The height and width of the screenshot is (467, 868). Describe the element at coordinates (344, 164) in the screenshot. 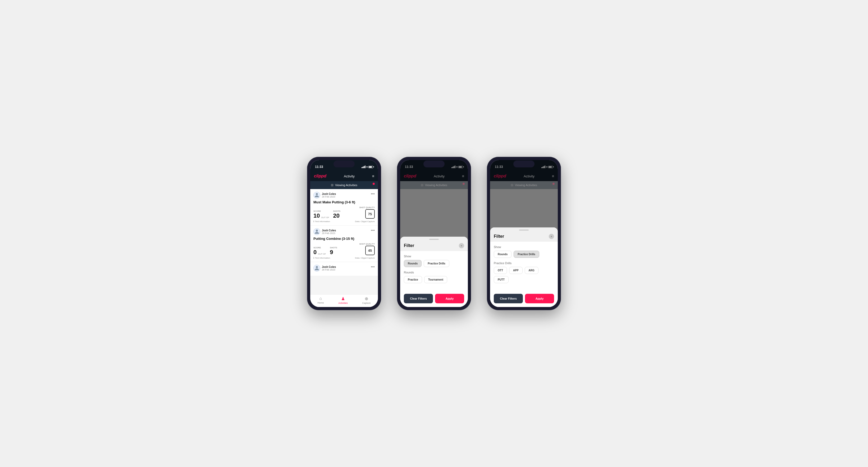

I see `dynamic-island` at that location.